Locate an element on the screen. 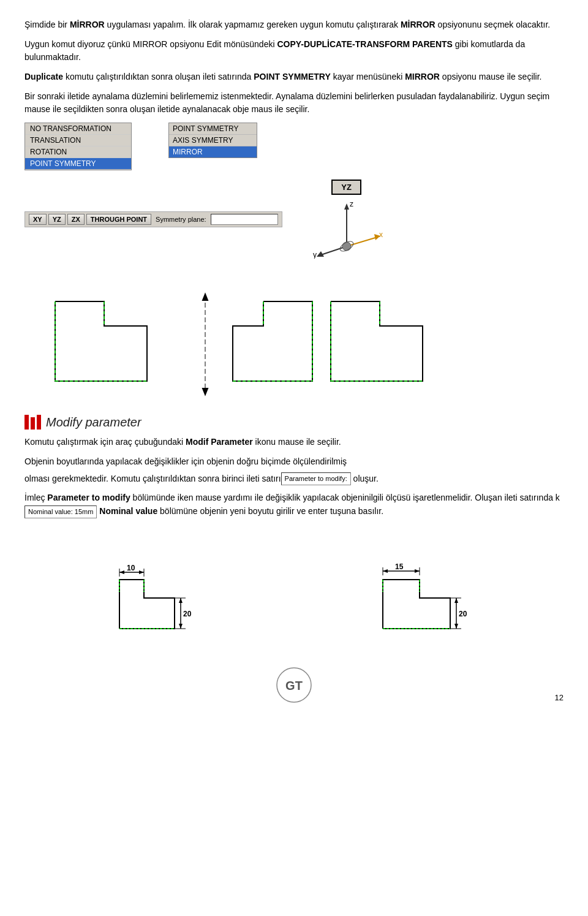 The height and width of the screenshot is (916, 588). point-sym-item-mirror: MIRROR is located at coordinates (213, 152).